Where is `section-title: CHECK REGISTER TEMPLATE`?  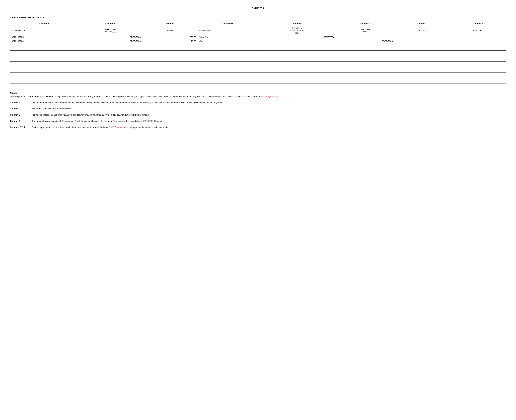 section-title: CHECK REGISTER TEMPLATE is located at coordinates (258, 17).